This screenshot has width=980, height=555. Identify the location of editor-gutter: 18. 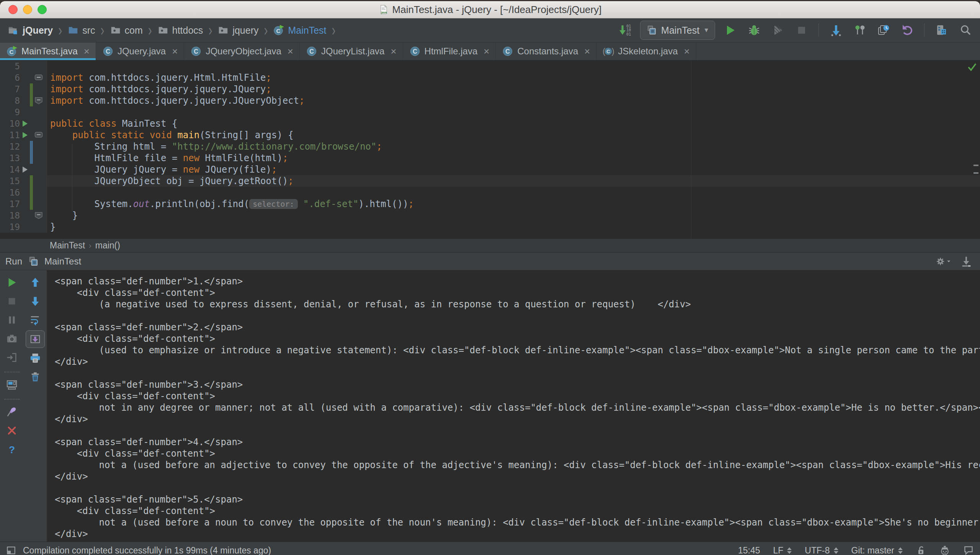
(24, 215).